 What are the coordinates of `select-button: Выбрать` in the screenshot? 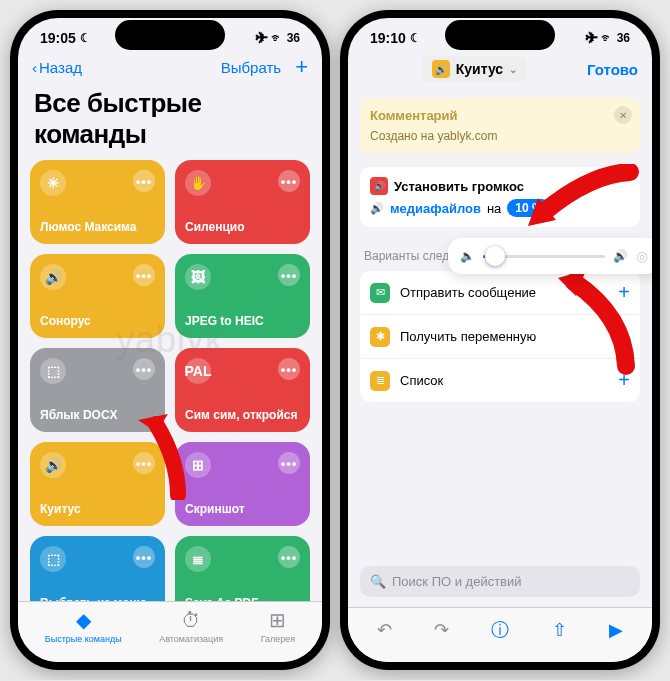 It's located at (251, 68).